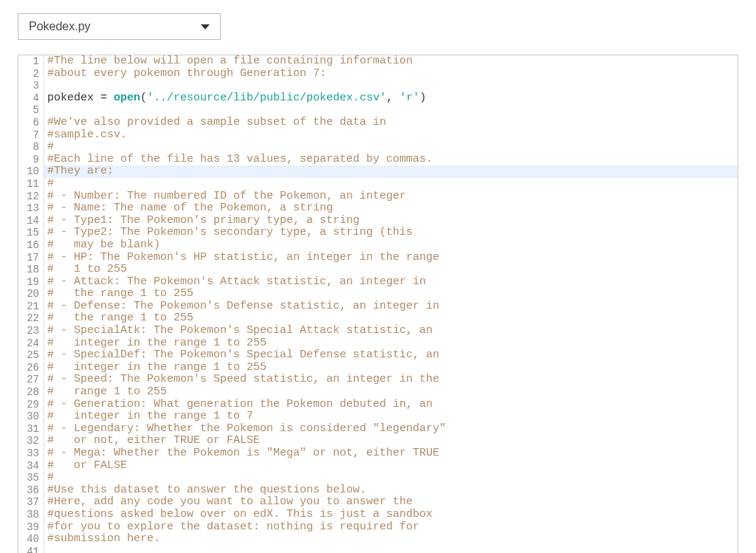  I want to click on code-content: # - SpecialDef: The Pokemon's Special De…, so click(391, 356).